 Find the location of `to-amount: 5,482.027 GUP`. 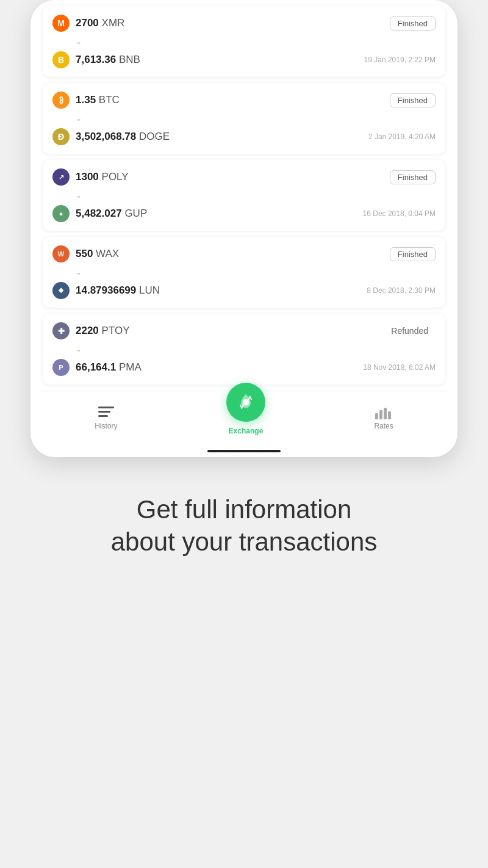

to-amount: 5,482.027 GUP is located at coordinates (111, 214).